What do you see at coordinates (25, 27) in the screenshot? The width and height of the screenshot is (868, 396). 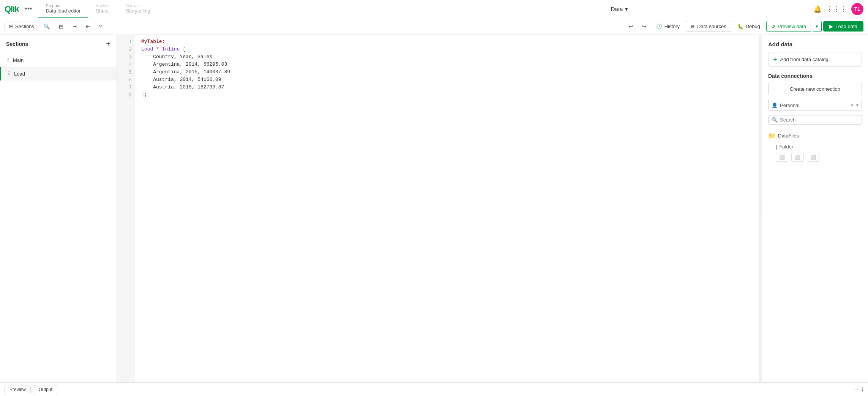 I see `sections-label: Sections` at bounding box center [25, 27].